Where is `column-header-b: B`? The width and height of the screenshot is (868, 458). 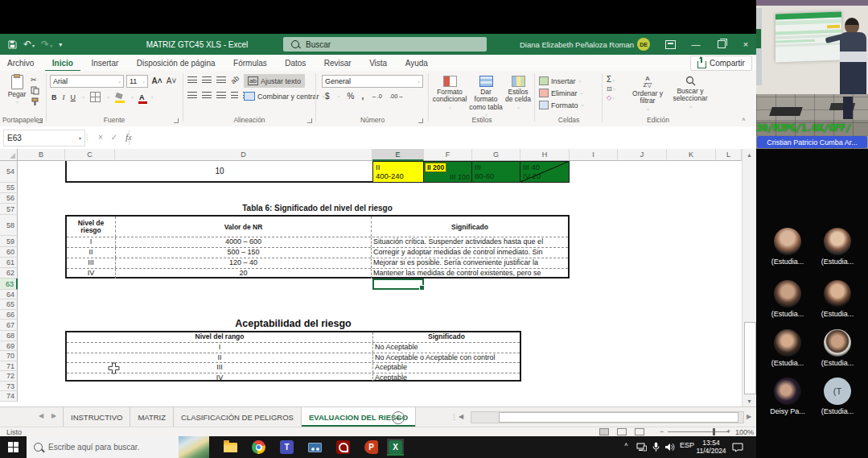 column-header-b: B is located at coordinates (42, 155).